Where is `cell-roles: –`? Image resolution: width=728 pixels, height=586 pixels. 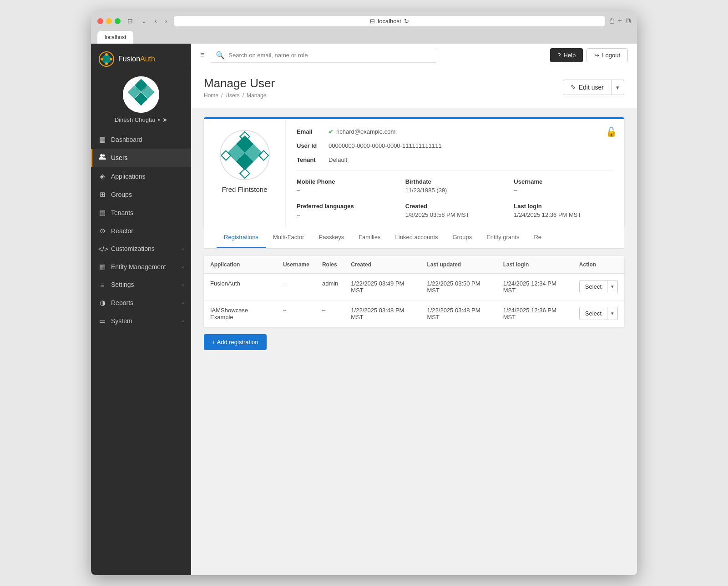
cell-roles: – is located at coordinates (330, 314).